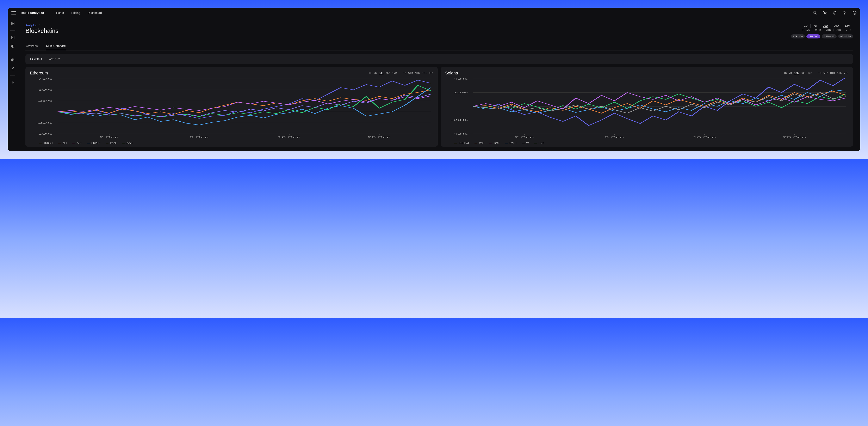 The height and width of the screenshot is (426, 868). I want to click on card-ethereum: Ethereum 1D7D30D90D12MTDWTDMTDQTDYTD -50…, so click(231, 107).